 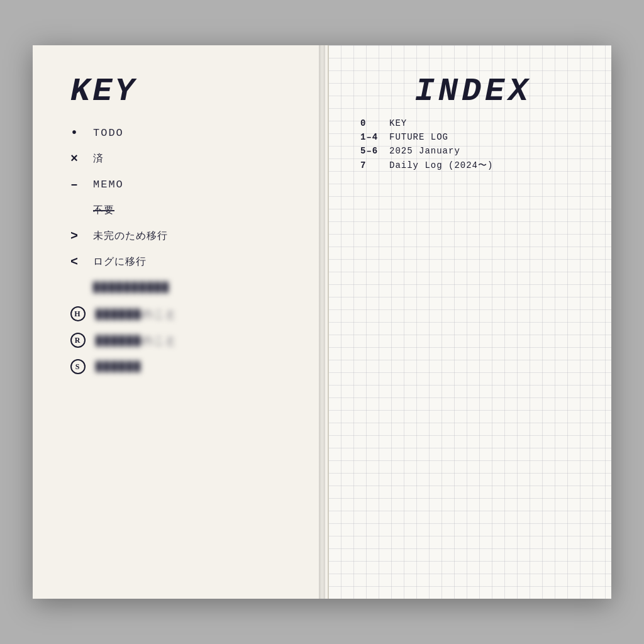 I want to click on key-text-r: ██████のこと, so click(x=136, y=341).